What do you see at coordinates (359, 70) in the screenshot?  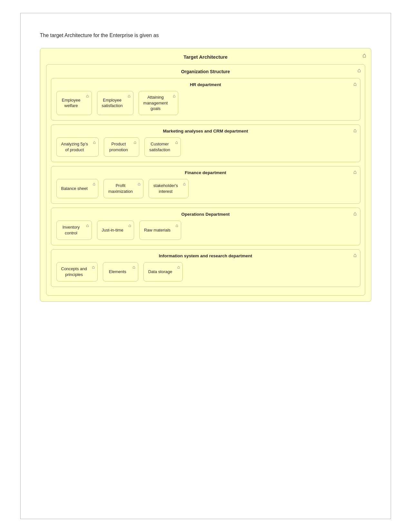 I see `org-arch-icon` at bounding box center [359, 70].